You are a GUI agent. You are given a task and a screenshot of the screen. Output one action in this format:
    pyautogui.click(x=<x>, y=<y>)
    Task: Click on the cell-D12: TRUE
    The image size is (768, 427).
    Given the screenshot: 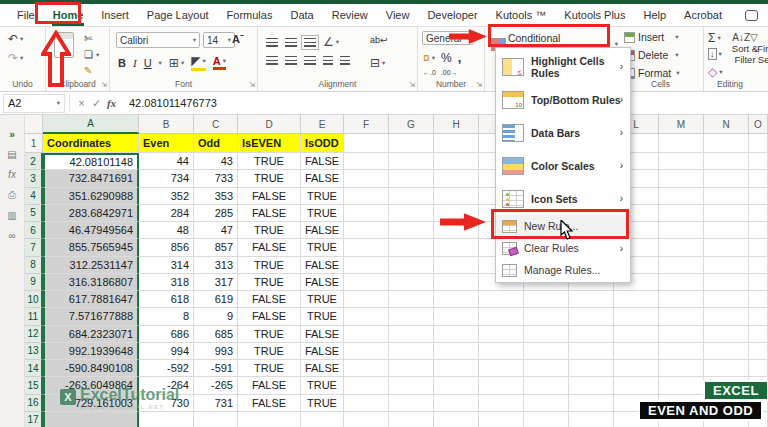 What is the action you would take?
    pyautogui.click(x=270, y=334)
    